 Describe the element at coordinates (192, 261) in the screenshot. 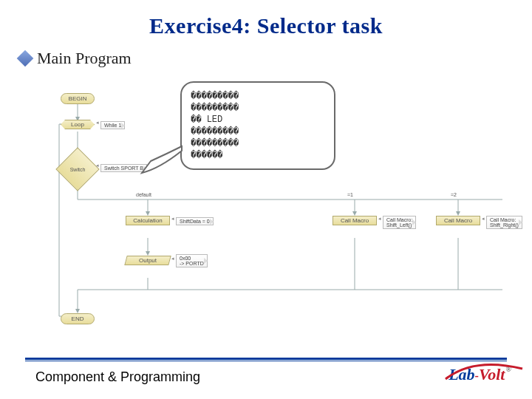

I see `flow-output-body: 0x00 -> PORTD` at that location.